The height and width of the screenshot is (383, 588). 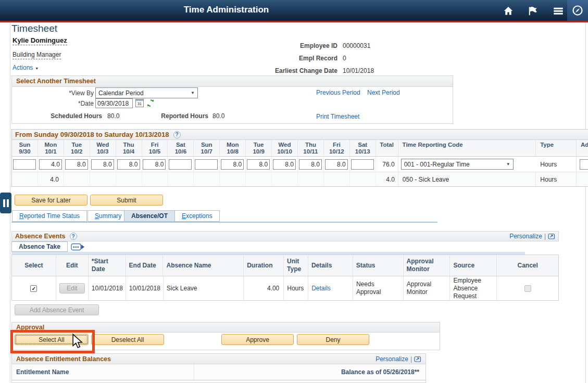 What do you see at coordinates (72, 288) in the screenshot?
I see `edit-button: Edit` at bounding box center [72, 288].